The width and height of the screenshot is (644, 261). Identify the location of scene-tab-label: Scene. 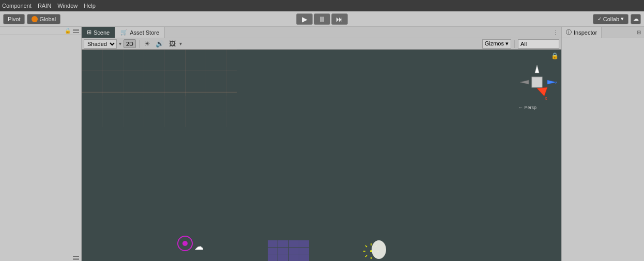
(101, 33).